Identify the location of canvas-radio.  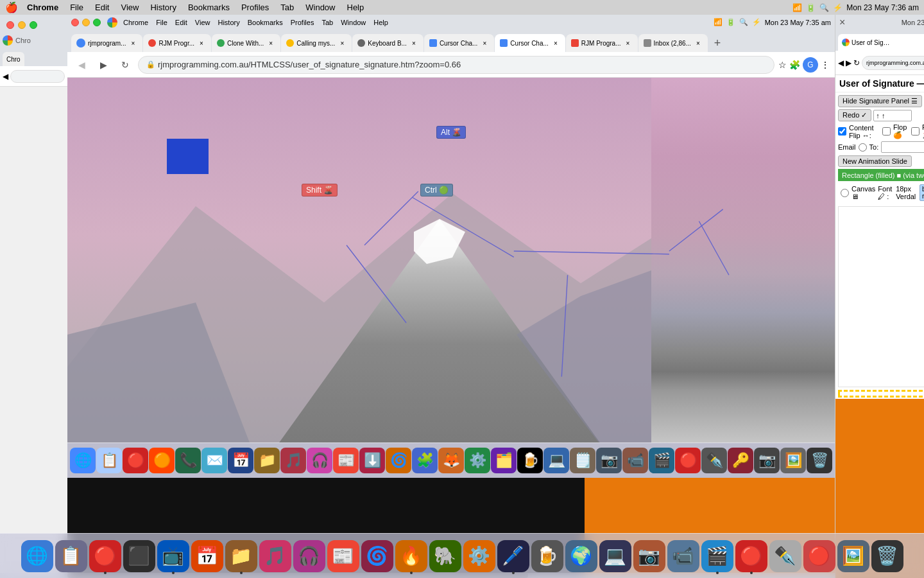
(844, 193).